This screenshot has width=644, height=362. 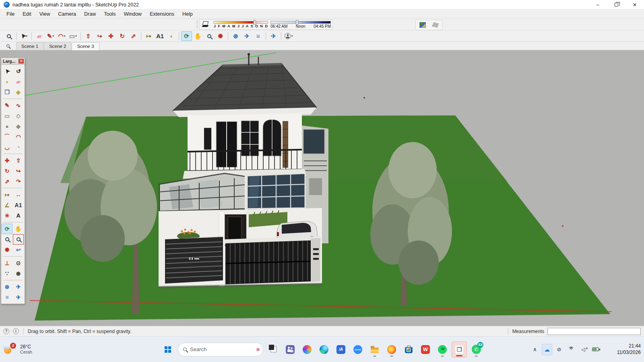 I want to click on menu-item: File, so click(x=10, y=14).